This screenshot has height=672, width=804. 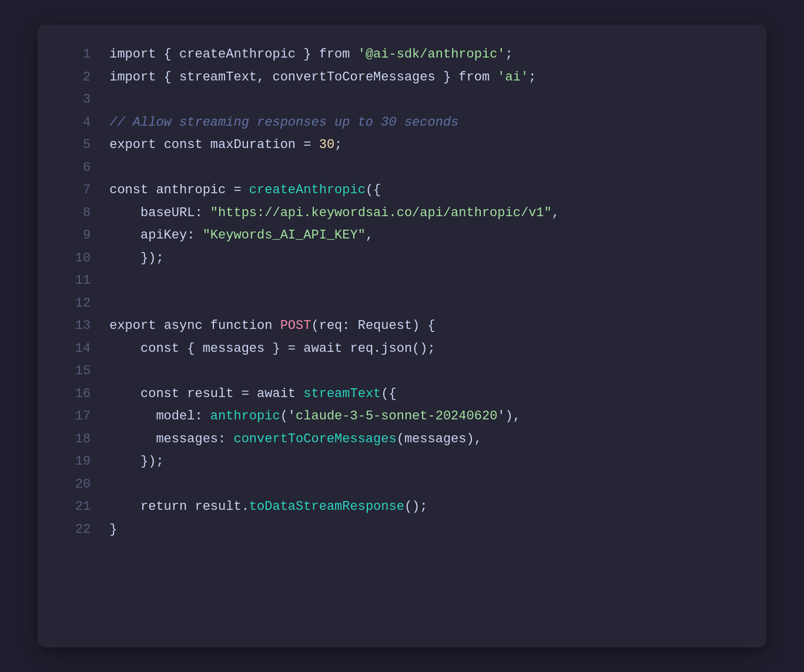 I want to click on code-row: 20, so click(x=402, y=485).